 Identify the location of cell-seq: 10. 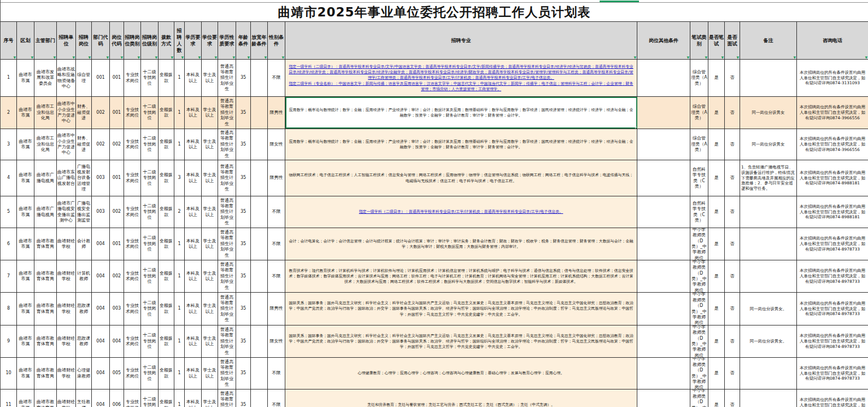
(9, 373).